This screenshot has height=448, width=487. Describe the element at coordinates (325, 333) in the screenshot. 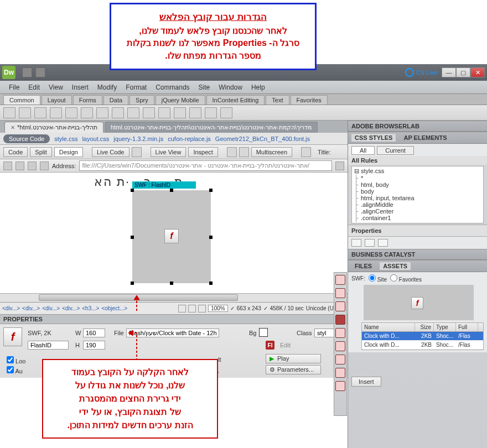

I see `class-input` at that location.